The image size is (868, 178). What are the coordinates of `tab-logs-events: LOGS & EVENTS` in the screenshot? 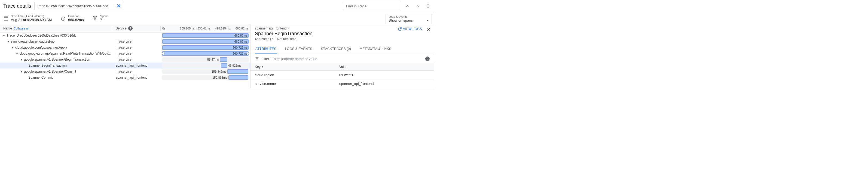 It's located at (299, 49).